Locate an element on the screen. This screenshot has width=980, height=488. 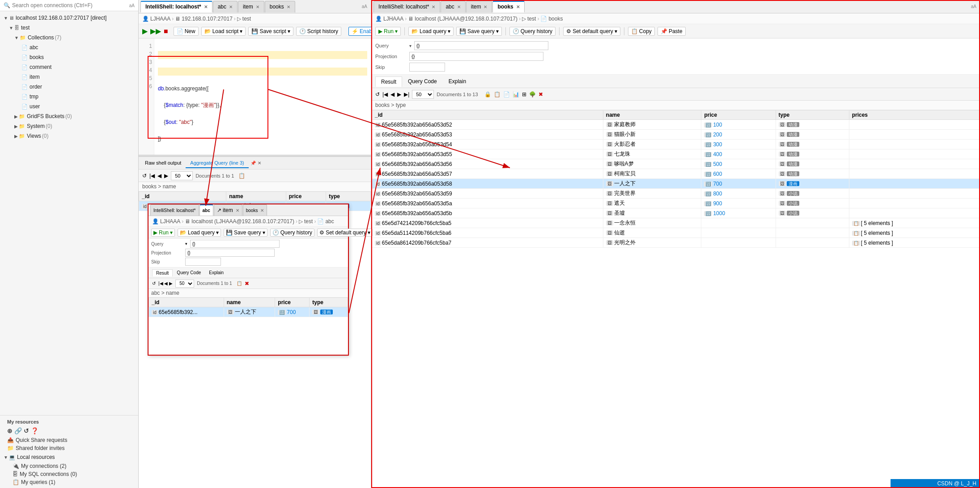
new-button: 📄 New is located at coordinates (186, 31).